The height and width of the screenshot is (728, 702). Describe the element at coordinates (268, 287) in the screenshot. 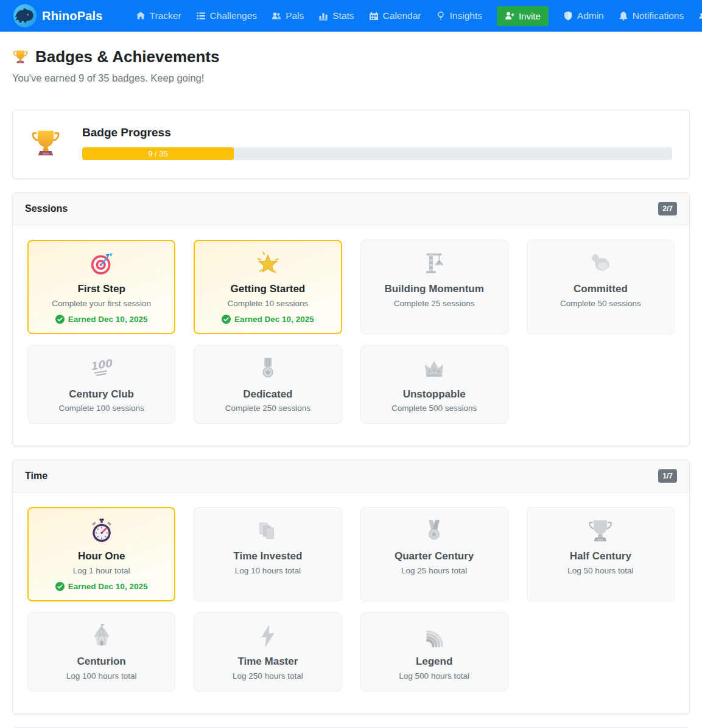

I see `badge-tile-getting-started: Getting Started Complete 10 sessions Ear…` at that location.